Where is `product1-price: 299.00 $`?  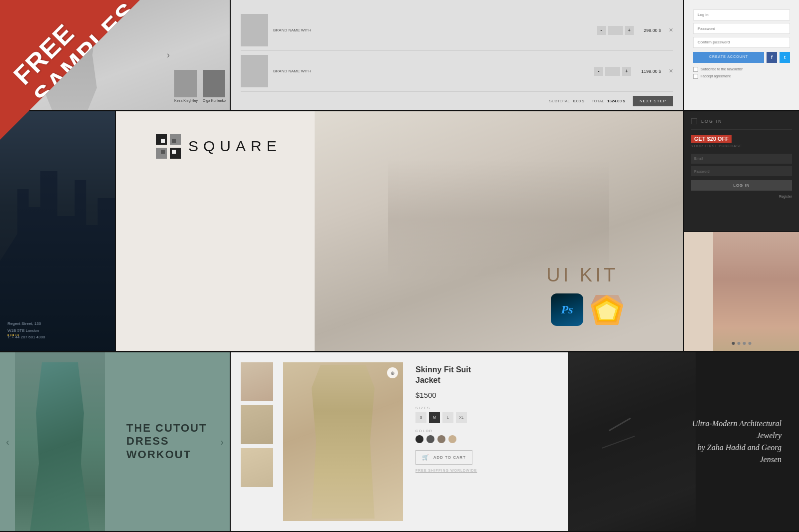
product1-price: 299.00 $ is located at coordinates (652, 30).